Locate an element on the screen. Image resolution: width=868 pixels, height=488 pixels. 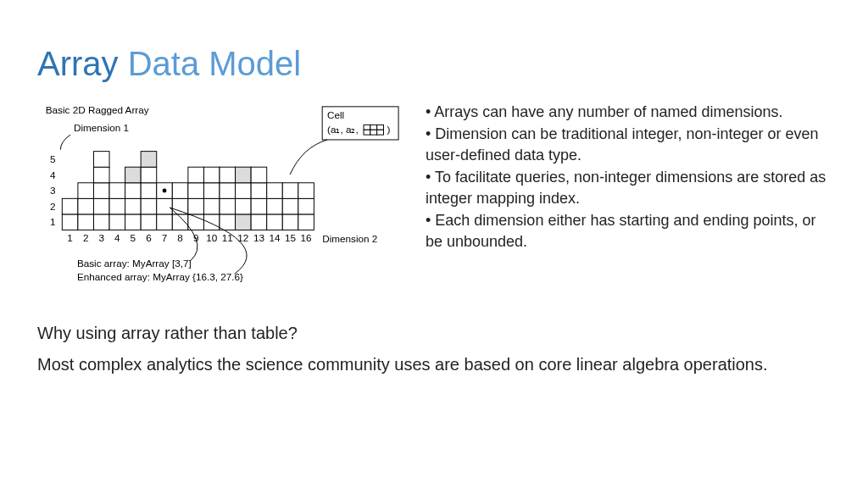
bullet-text: Each dimension either has starting and e… is located at coordinates (620, 231).